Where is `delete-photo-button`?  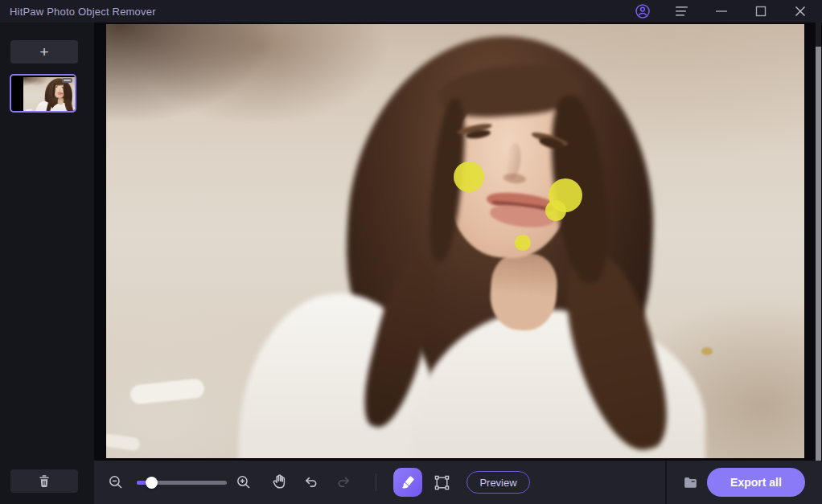 delete-photo-button is located at coordinates (44, 481).